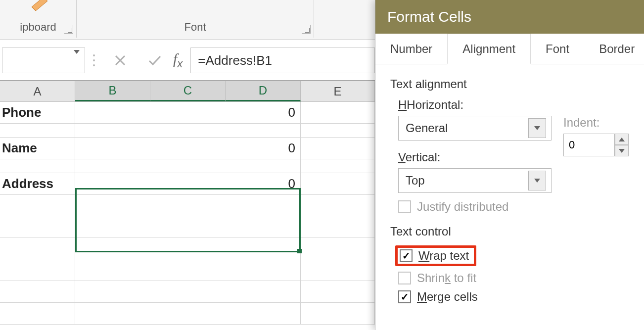 The height and width of the screenshot is (330, 644). What do you see at coordinates (38, 148) in the screenshot?
I see `cell-label: Name` at bounding box center [38, 148].